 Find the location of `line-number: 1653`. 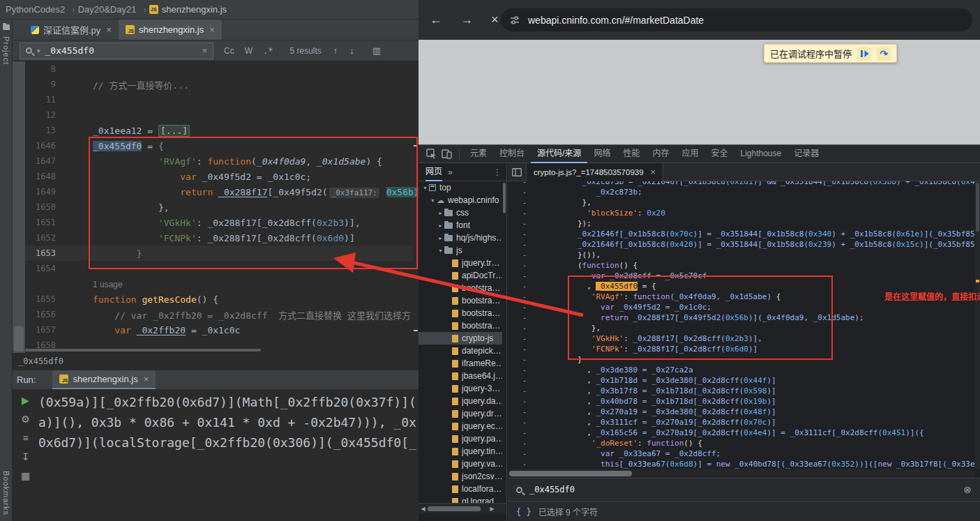

line-number: 1653 is located at coordinates (44, 253).